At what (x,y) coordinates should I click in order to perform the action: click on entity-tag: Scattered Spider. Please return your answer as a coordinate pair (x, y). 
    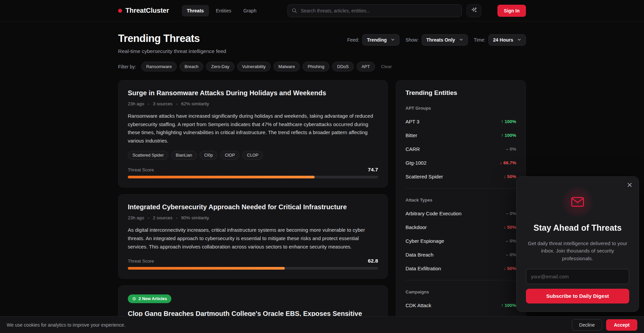
    Looking at the image, I should click on (148, 155).